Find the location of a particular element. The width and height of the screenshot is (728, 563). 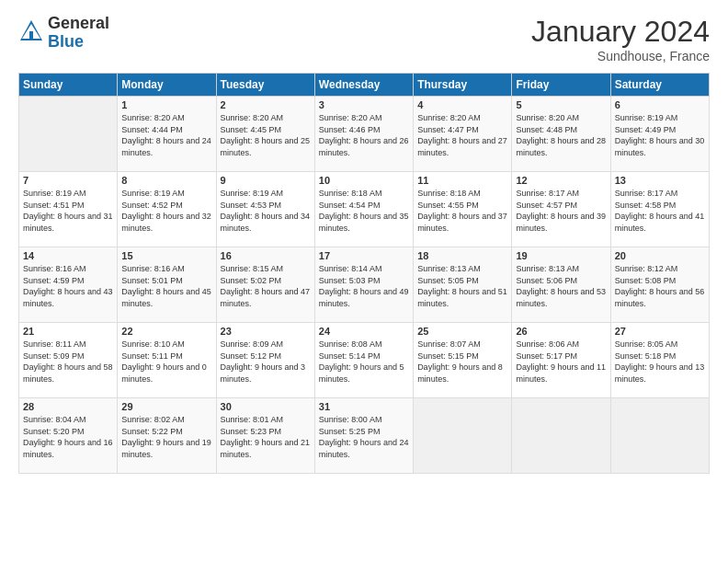

day-number: 10 is located at coordinates (364, 180).